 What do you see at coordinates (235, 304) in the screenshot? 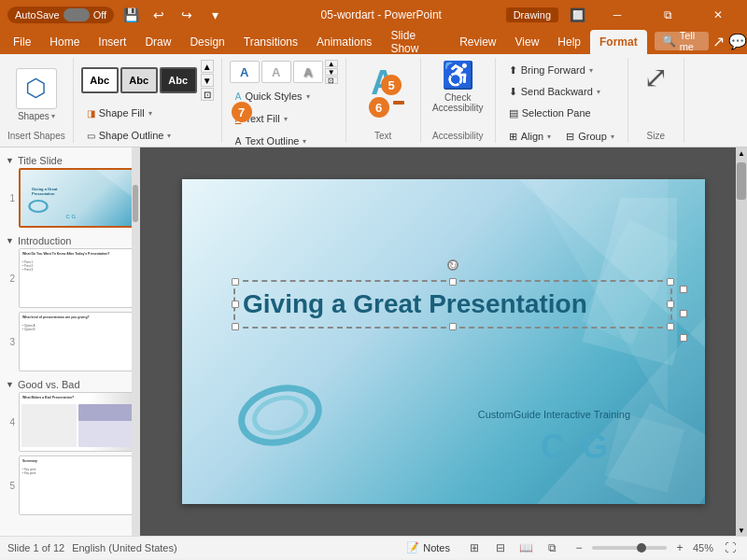
I see `handle-mid-left` at bounding box center [235, 304].